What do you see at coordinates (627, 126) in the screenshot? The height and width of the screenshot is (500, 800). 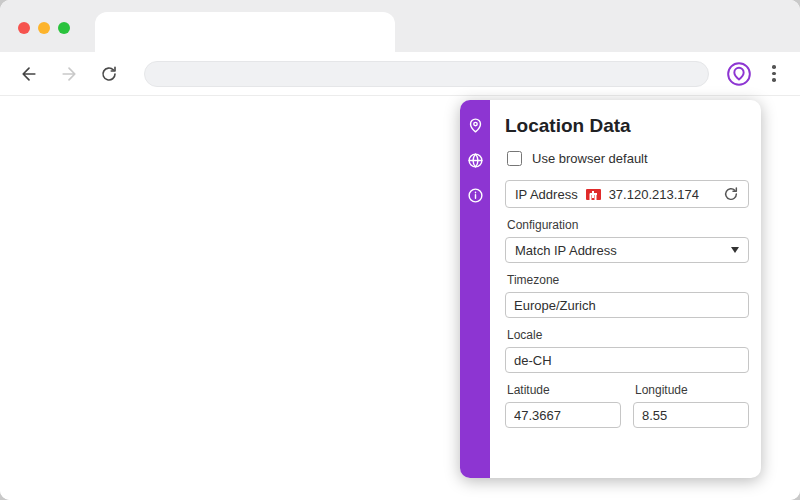 I see `panel-title: Location Data` at bounding box center [627, 126].